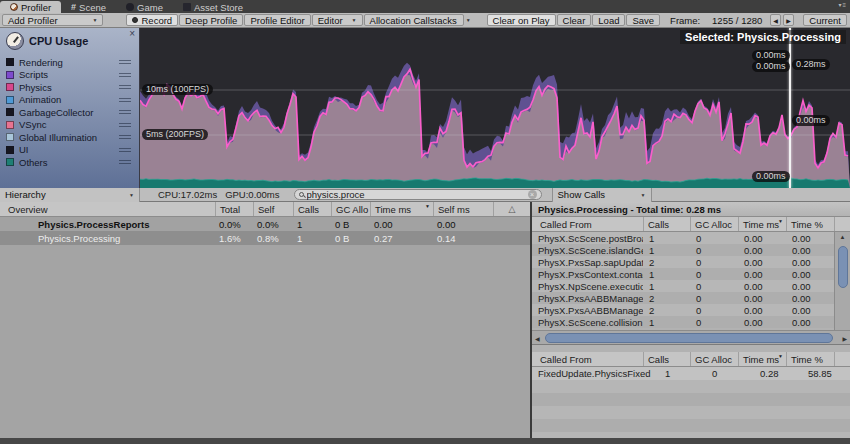  What do you see at coordinates (132, 34) in the screenshot?
I see `close-icon: ×` at bounding box center [132, 34].